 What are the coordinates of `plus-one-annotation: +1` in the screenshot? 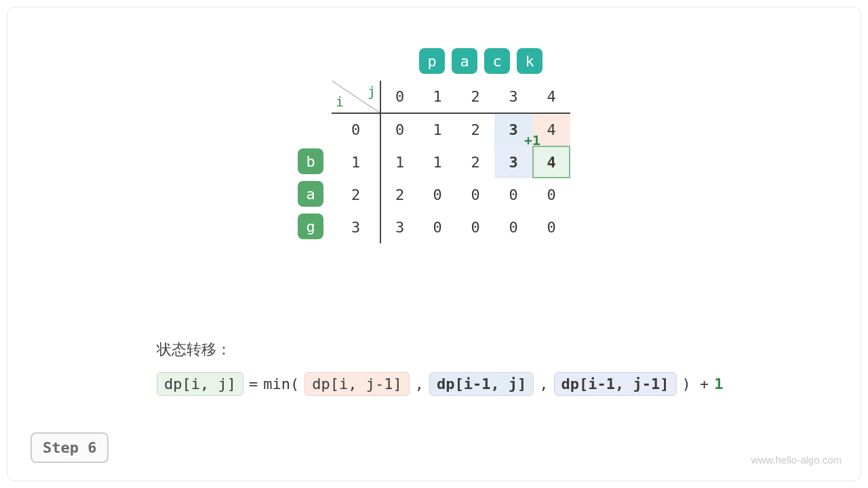 It's located at (532, 140).